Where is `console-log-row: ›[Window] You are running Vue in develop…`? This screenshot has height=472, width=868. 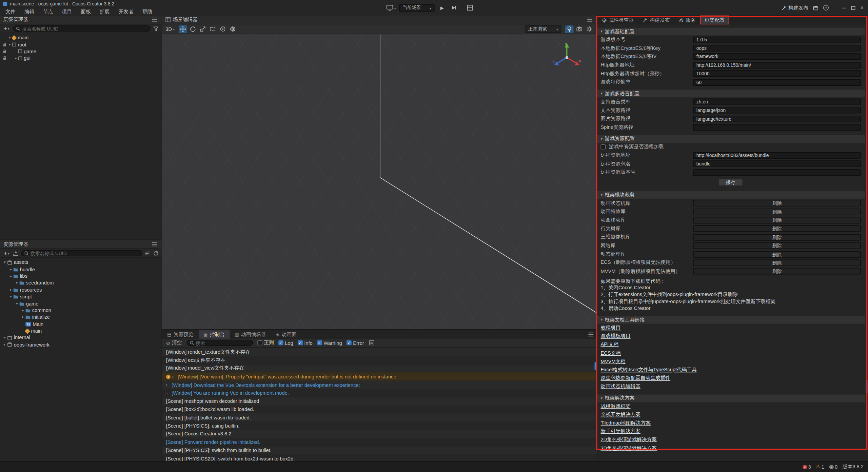
console-log-row: ›[Window] You are running Vue in develop… is located at coordinates (379, 393).